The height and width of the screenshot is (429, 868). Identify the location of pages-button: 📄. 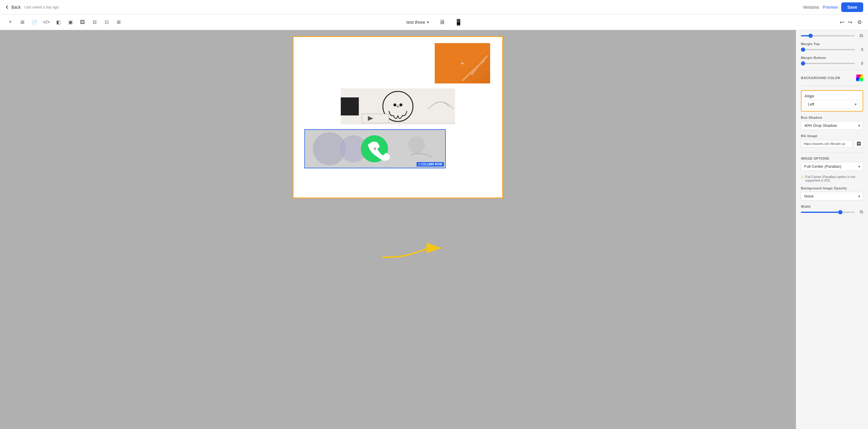
(34, 22).